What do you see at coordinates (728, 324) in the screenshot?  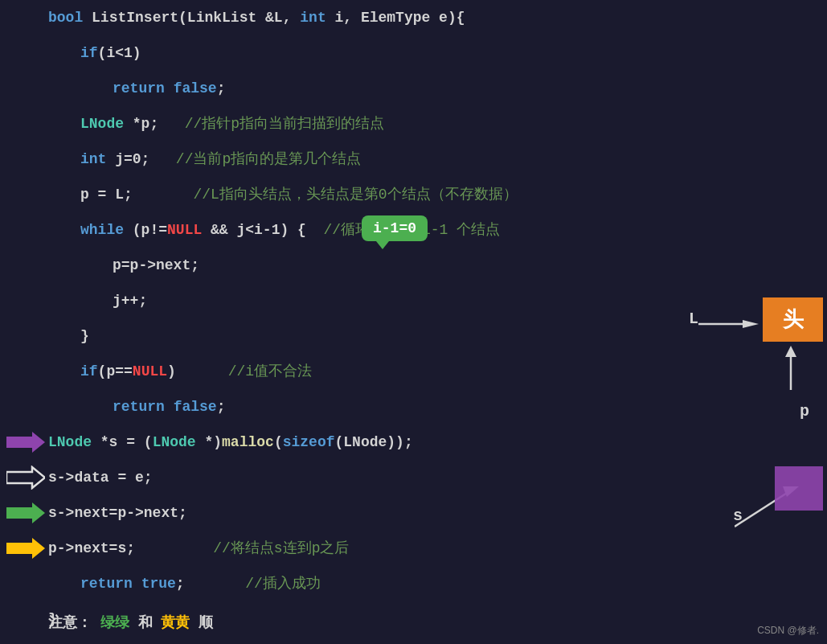 I see `L-arrow-icon` at bounding box center [728, 324].